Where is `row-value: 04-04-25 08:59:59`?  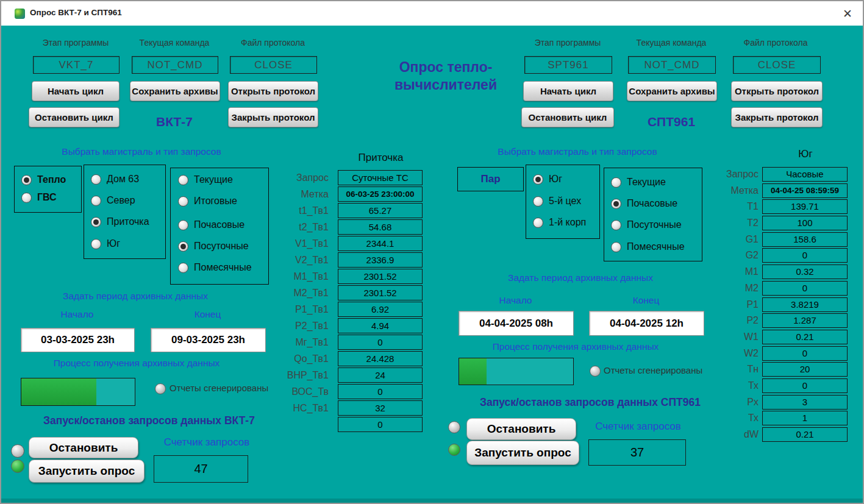
row-value: 04-04-25 08:59:59 is located at coordinates (805, 191).